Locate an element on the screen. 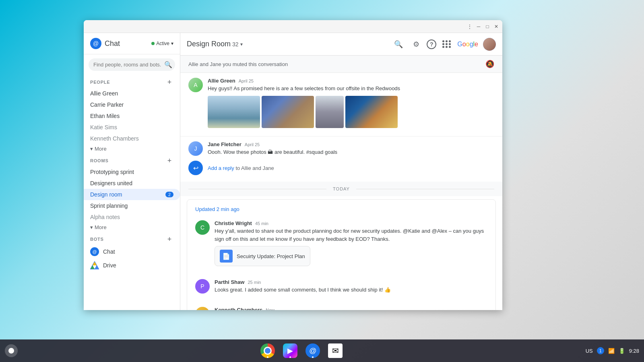 The width and height of the screenshot is (644, 362). rooms-more-toggle: ▾ More is located at coordinates (132, 227).